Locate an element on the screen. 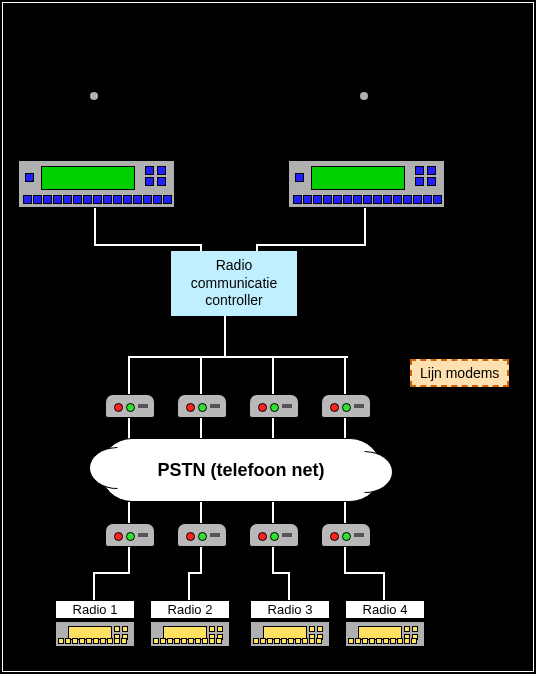 This screenshot has width=536, height=674. controller-label: Radio communicatie controller is located at coordinates (234, 282).